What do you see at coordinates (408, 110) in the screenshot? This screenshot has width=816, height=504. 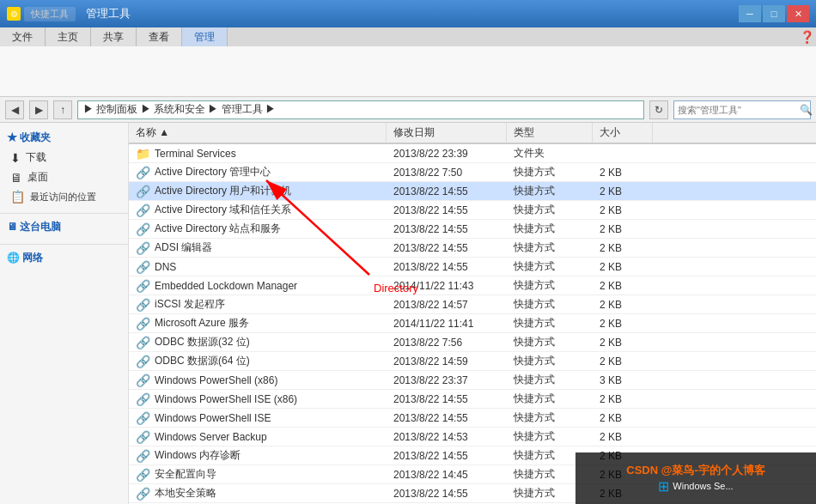 I see `address-bar: ◀ ▶ ↑ ▶ 控制面板 ▶ 系统和安全 ▶ 管理工具 ▶ ↻ 🔍` at bounding box center [408, 110].